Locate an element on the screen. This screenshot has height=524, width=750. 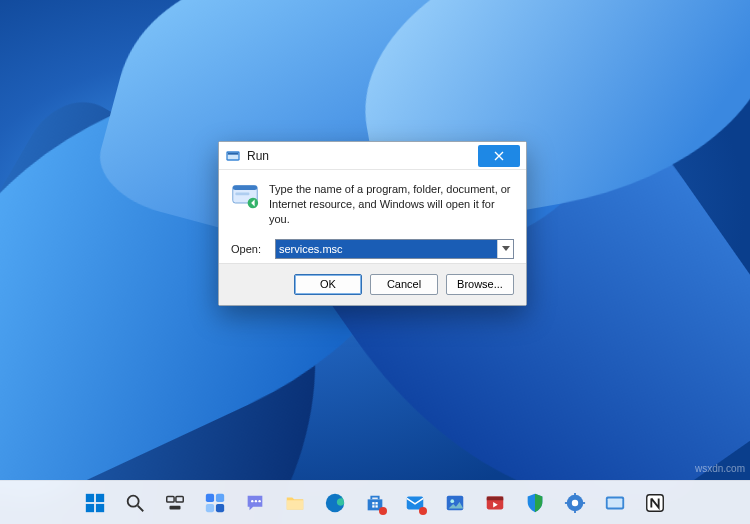
taskbar-item-mail is located at coordinates (415, 503).